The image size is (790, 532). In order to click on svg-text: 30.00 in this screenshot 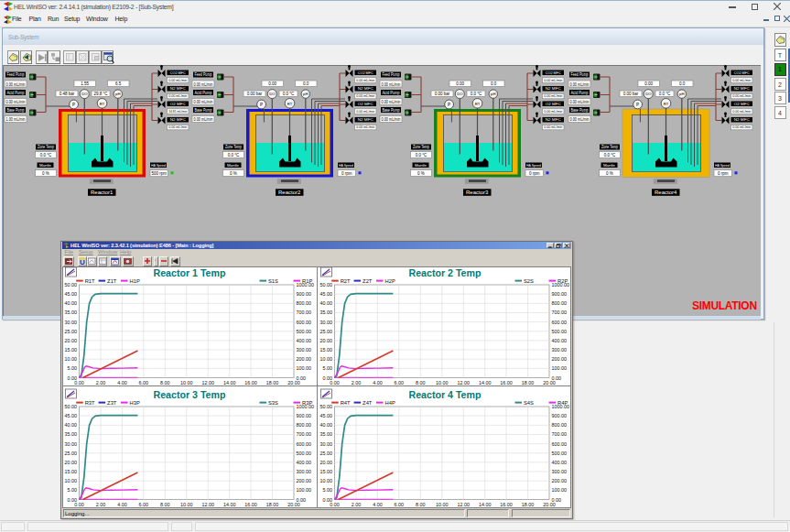, I will do `click(70, 443)`.